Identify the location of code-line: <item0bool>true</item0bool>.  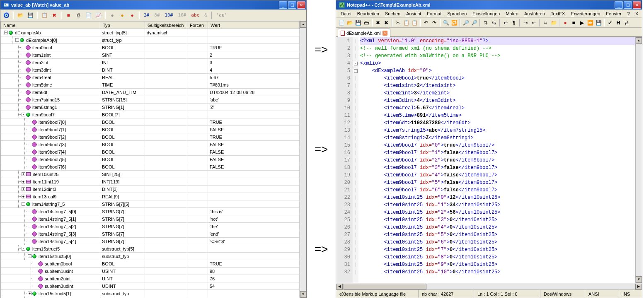
(498, 78).